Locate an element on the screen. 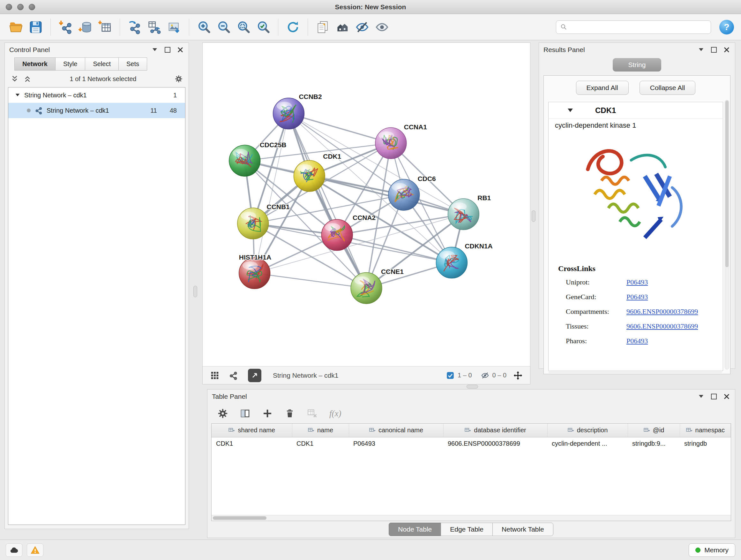  results-horizontal-scrollbar is located at coordinates (635, 372).